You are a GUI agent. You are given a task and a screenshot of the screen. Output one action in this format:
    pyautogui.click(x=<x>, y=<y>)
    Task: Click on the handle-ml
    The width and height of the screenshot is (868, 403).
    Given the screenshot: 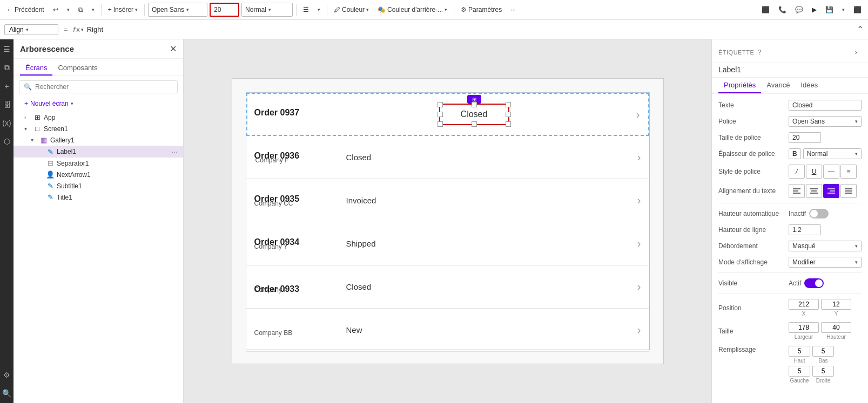 What is the action you would take?
    pyautogui.click(x=440, y=114)
    